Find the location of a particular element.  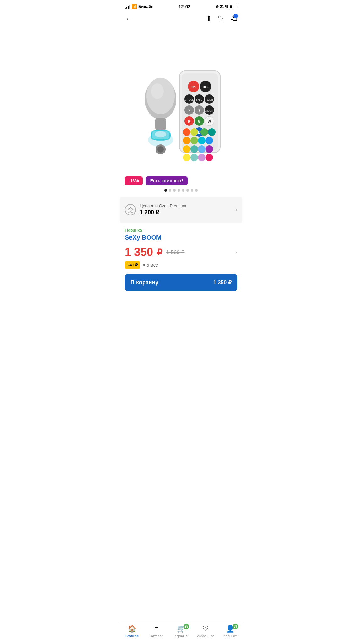

nav-actions: ⬆ ♡ 🛍 ··· is located at coordinates (222, 19).